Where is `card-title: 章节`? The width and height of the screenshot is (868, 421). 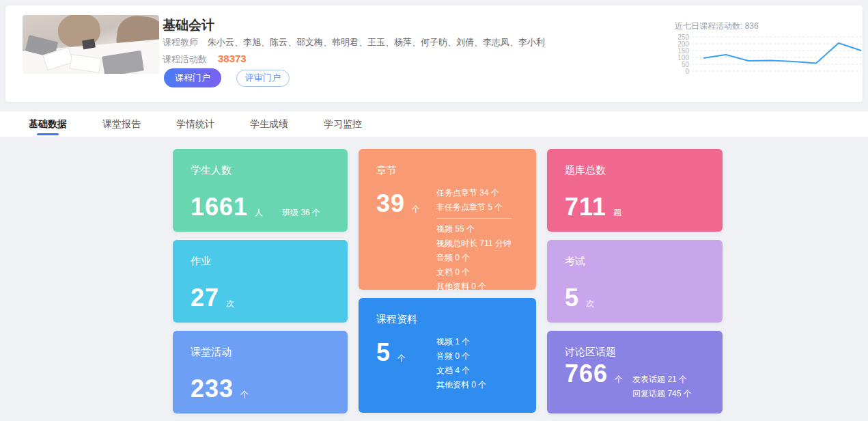 card-title: 章节 is located at coordinates (447, 171).